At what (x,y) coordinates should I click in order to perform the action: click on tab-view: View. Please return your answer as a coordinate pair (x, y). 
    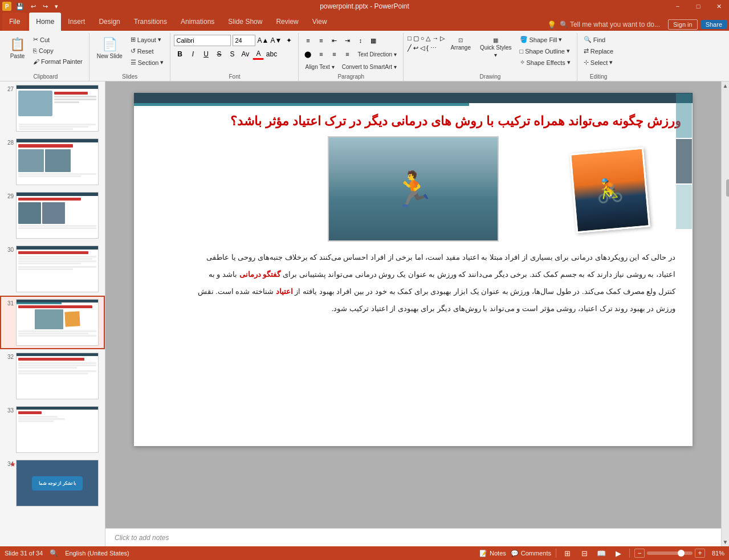
    Looking at the image, I should click on (320, 22).